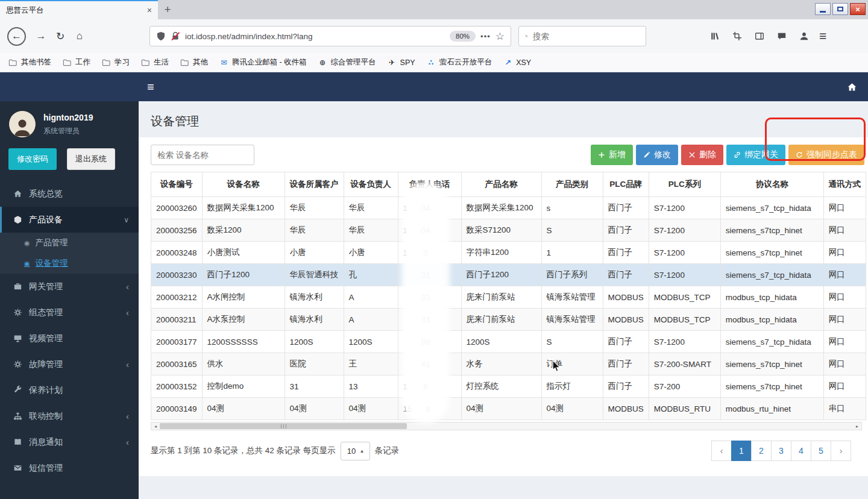 The height and width of the screenshot is (499, 868). What do you see at coordinates (244, 342) in the screenshot?
I see `table-cell: 1200SSSSSS` at bounding box center [244, 342].